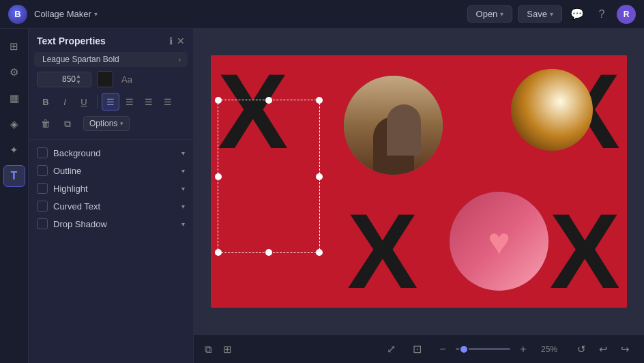 The height and width of the screenshot is (363, 644). What do you see at coordinates (111, 79) in the screenshot?
I see `size-row: ▲ ▼ Aa` at bounding box center [111, 79].